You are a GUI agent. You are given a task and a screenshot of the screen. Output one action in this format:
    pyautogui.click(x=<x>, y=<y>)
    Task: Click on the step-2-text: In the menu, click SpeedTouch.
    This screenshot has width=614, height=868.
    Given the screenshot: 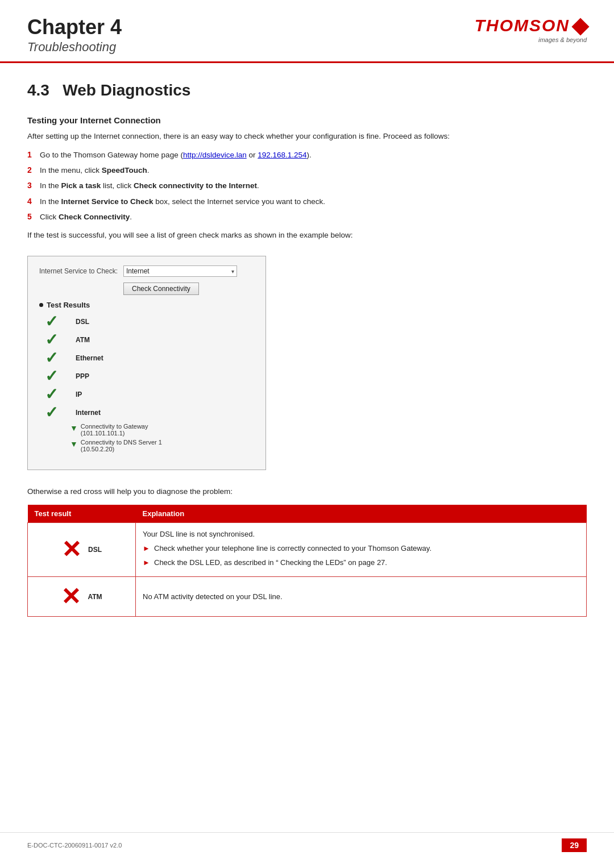 What is the action you would take?
    pyautogui.click(x=313, y=171)
    